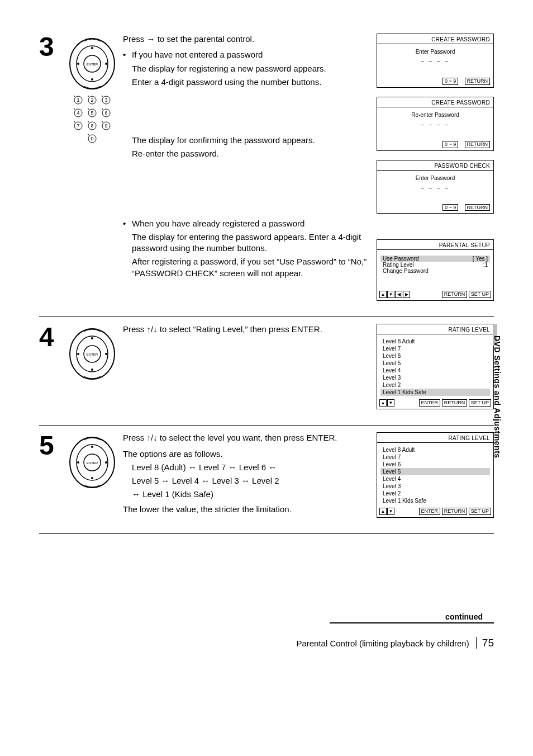  I want to click on svg-text: 3, so click(106, 100).